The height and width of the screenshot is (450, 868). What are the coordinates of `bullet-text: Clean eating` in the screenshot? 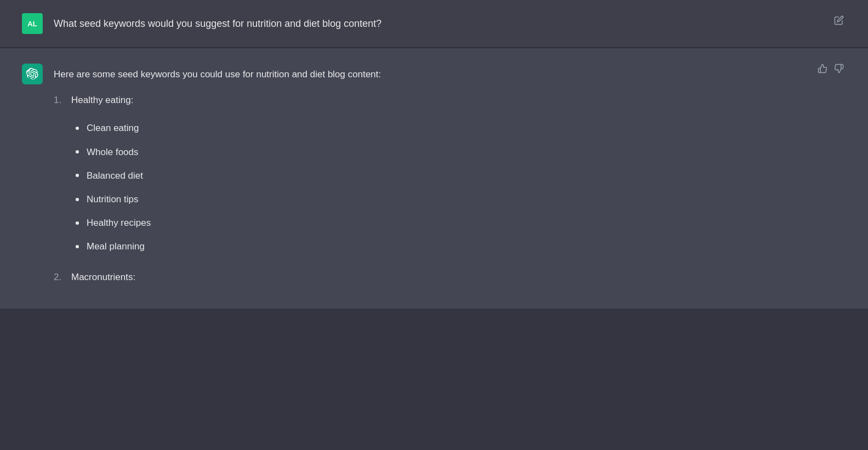 It's located at (113, 128).